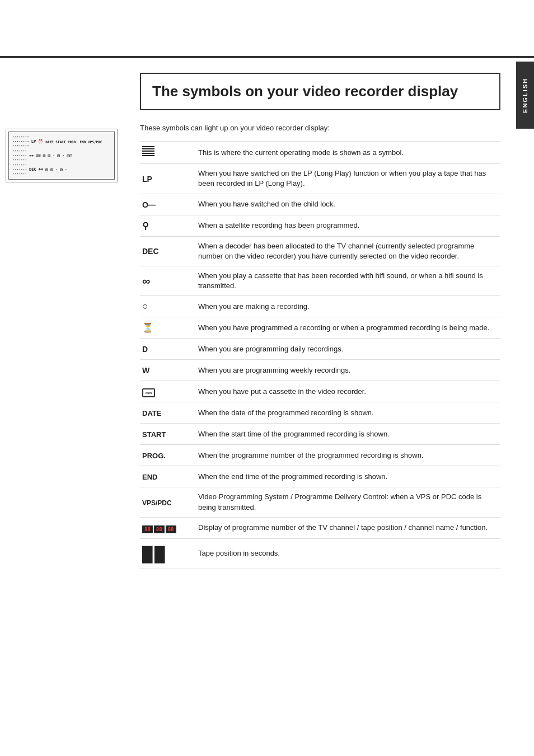 The image size is (534, 756). I want to click on page-title: The symbols on your video recorder displ…, so click(320, 92).